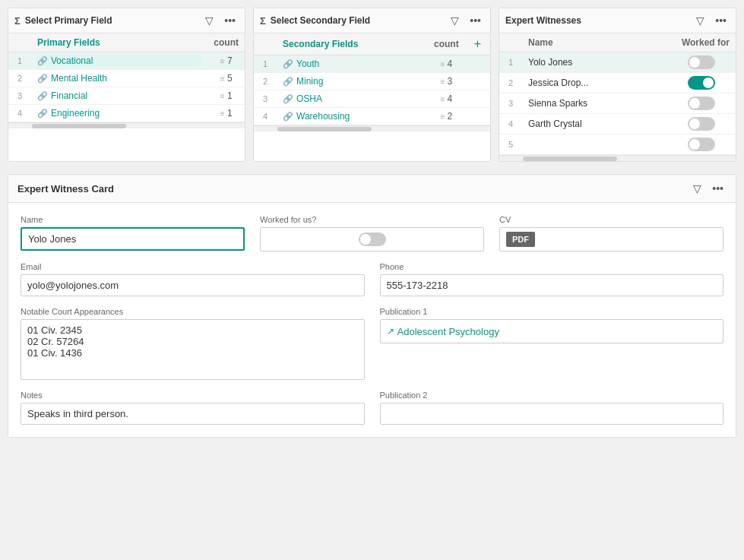 The image size is (744, 560). What do you see at coordinates (210, 21) in the screenshot?
I see `primary-filter-button: ▽` at bounding box center [210, 21].